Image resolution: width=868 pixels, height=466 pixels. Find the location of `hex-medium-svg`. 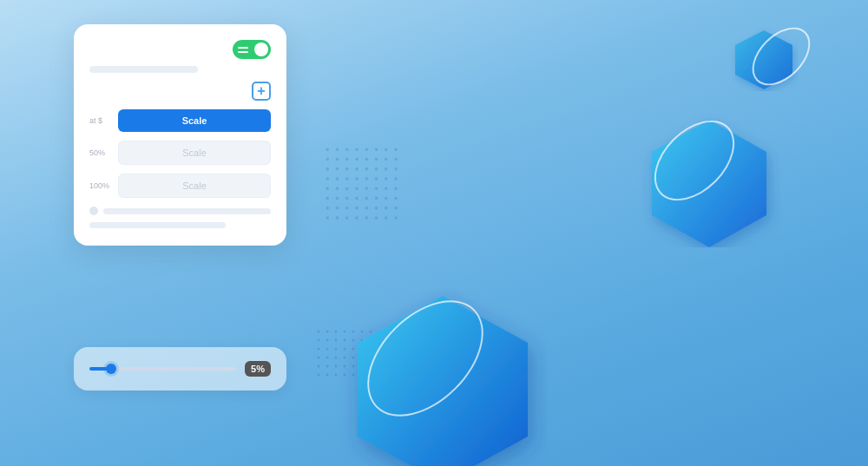

hex-medium-svg is located at coordinates (710, 180).